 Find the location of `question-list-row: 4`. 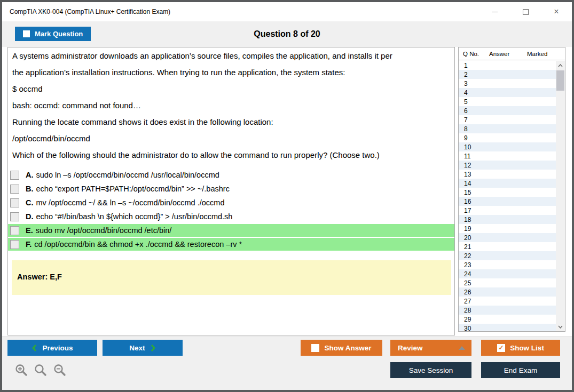

question-list-row: 4 is located at coordinates (512, 93).